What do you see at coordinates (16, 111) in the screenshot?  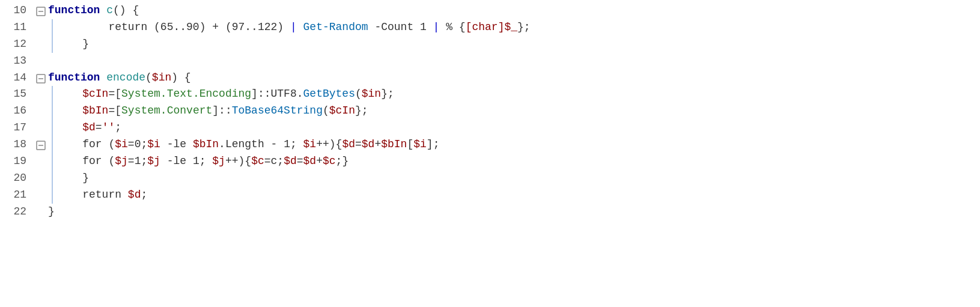 I see `line-number: 16` at bounding box center [16, 111].